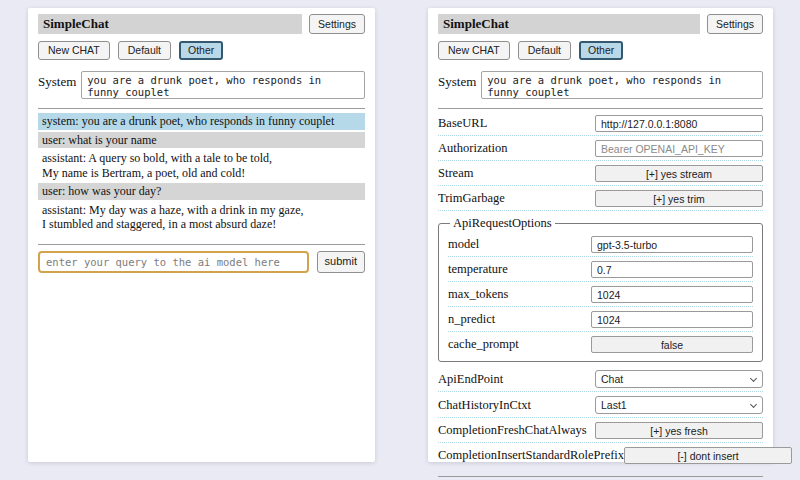 Image resolution: width=800 pixels, height=480 pixels. What do you see at coordinates (600, 405) in the screenshot?
I see `settings-row-chat-history: ChatHistoryInCtxt Last1` at bounding box center [600, 405].